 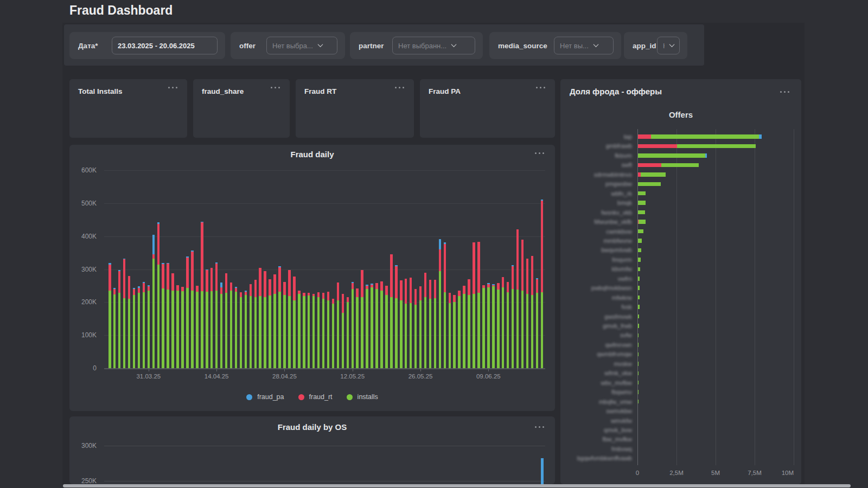 What do you see at coordinates (616, 91) in the screenshot?
I see `offers-panel-title: Доля фрода - офферы` at bounding box center [616, 91].